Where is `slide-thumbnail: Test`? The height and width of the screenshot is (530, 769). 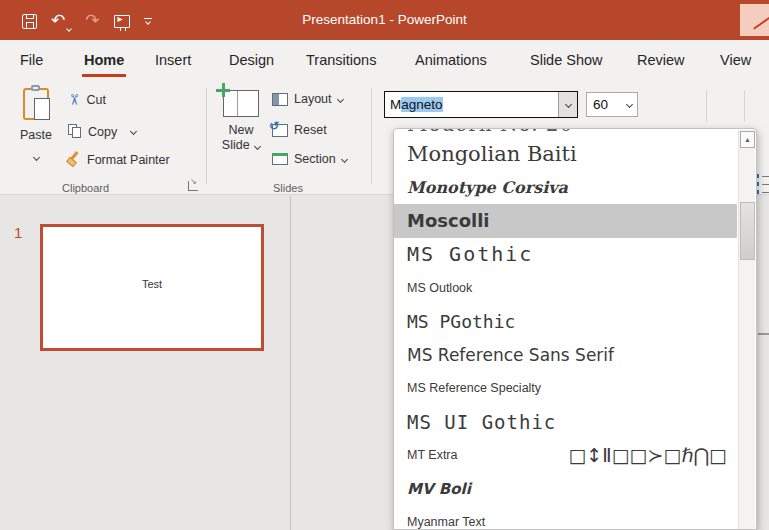 slide-thumbnail: Test is located at coordinates (152, 288).